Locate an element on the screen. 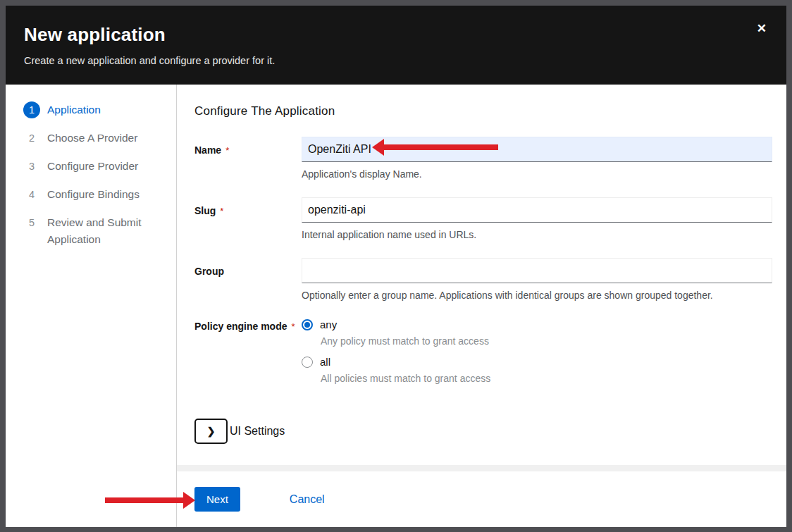 The image size is (792, 532). slug-field-row: Slug* Internal application name used in … is located at coordinates (483, 218).